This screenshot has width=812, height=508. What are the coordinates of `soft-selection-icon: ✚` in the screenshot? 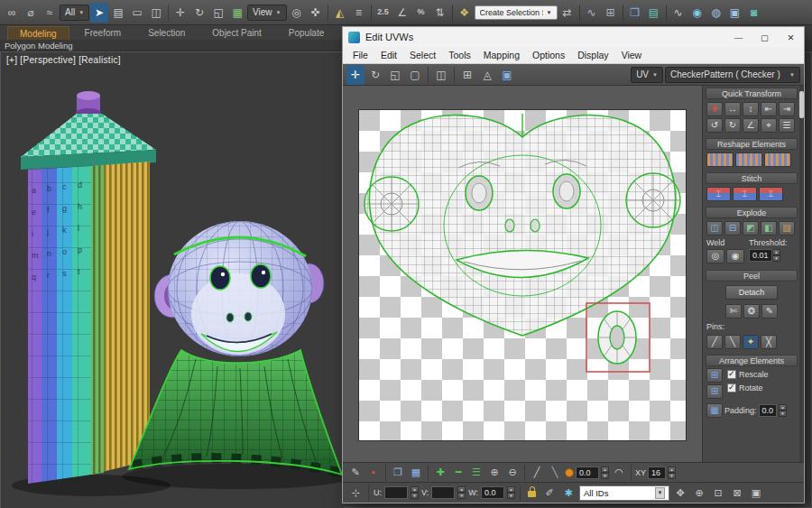 It's located at (440, 473).